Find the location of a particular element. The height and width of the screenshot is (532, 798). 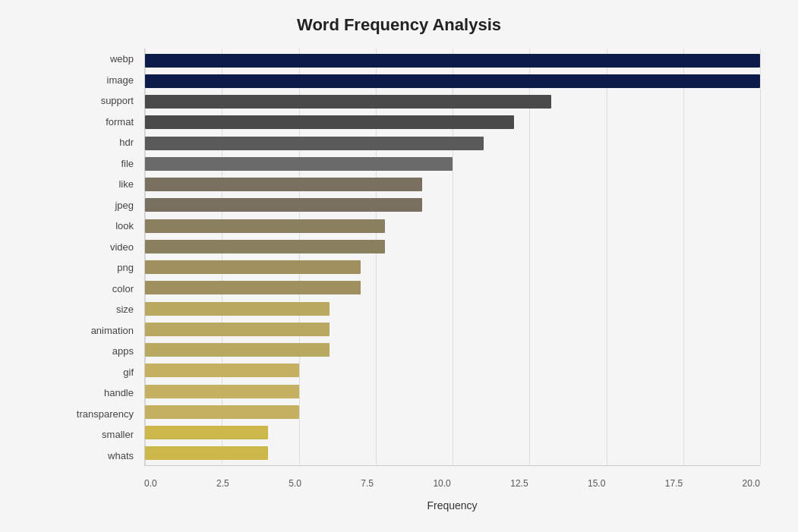

y-label: png is located at coordinates (107, 268).